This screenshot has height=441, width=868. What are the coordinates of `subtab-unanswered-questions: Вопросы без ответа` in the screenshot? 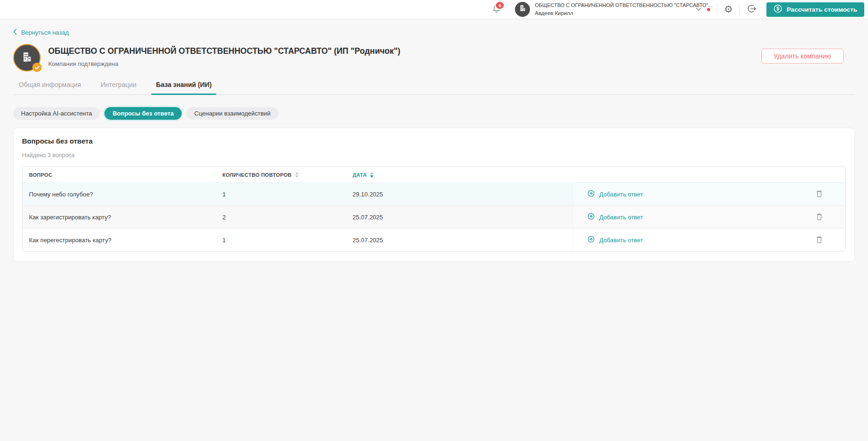 It's located at (143, 113).